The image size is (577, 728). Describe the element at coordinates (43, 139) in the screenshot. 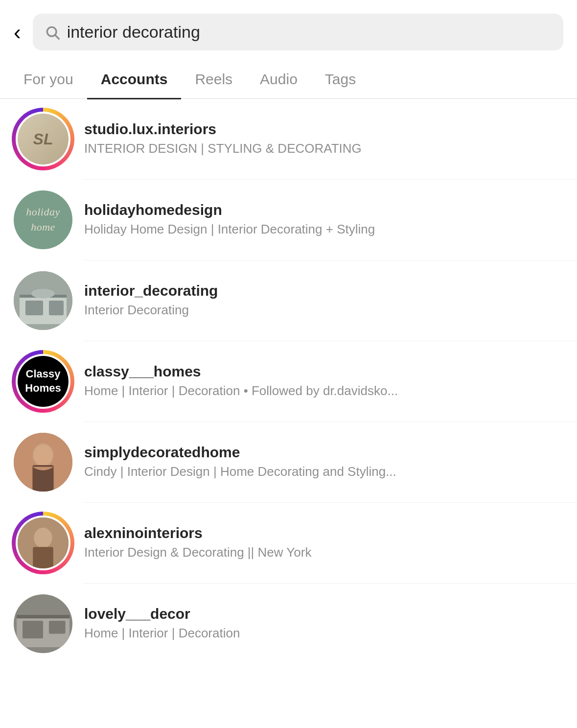

I see `avatar: SL` at that location.